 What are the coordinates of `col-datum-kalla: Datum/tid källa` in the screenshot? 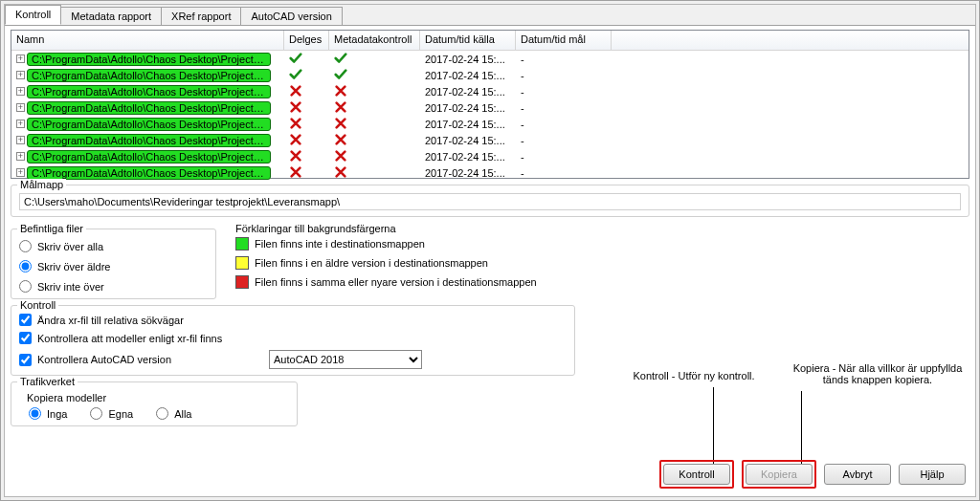 It's located at (468, 40).